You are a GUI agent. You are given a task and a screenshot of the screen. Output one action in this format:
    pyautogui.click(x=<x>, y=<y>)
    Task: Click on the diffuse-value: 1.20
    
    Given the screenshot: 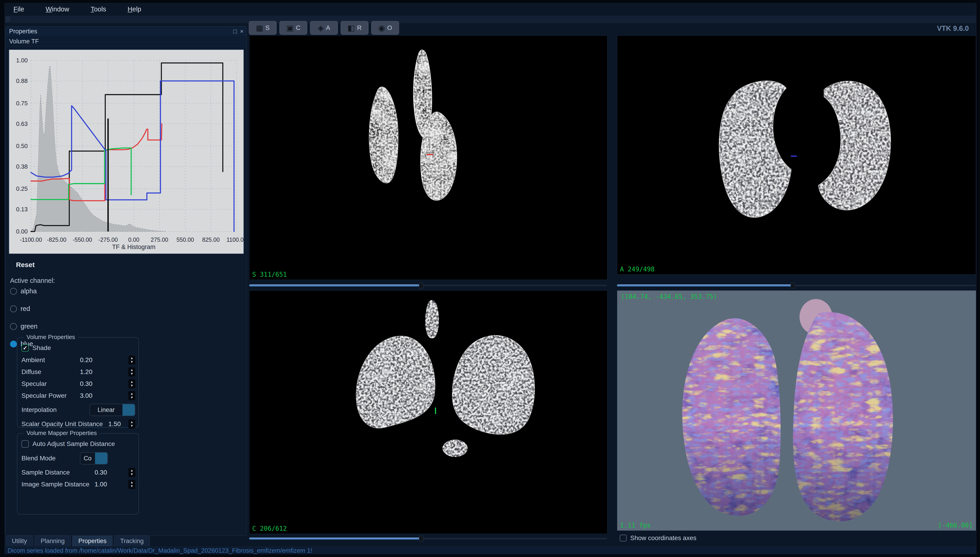 What is the action you would take?
    pyautogui.click(x=86, y=372)
    